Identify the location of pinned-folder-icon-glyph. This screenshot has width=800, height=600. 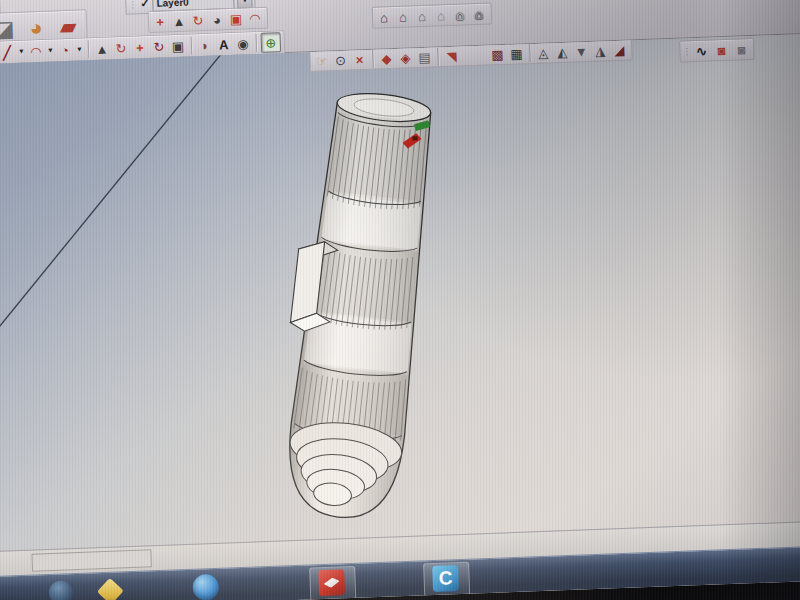
(110, 589).